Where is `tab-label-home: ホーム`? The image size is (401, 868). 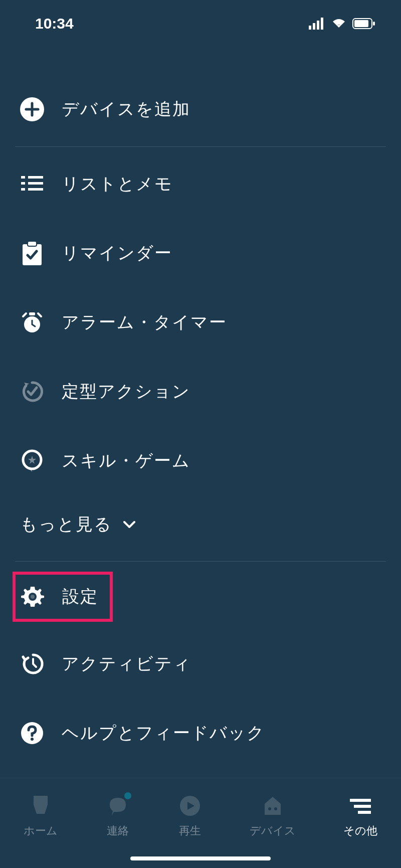
tab-label-home: ホーム is located at coordinates (41, 831).